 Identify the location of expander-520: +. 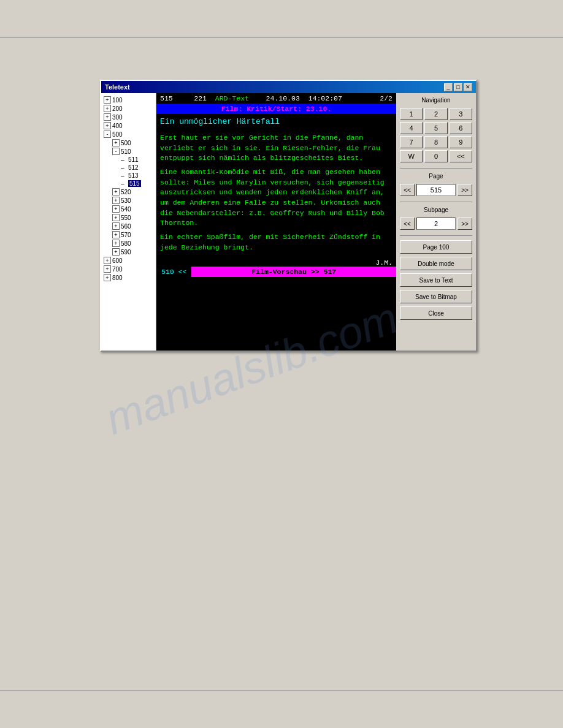
(116, 192).